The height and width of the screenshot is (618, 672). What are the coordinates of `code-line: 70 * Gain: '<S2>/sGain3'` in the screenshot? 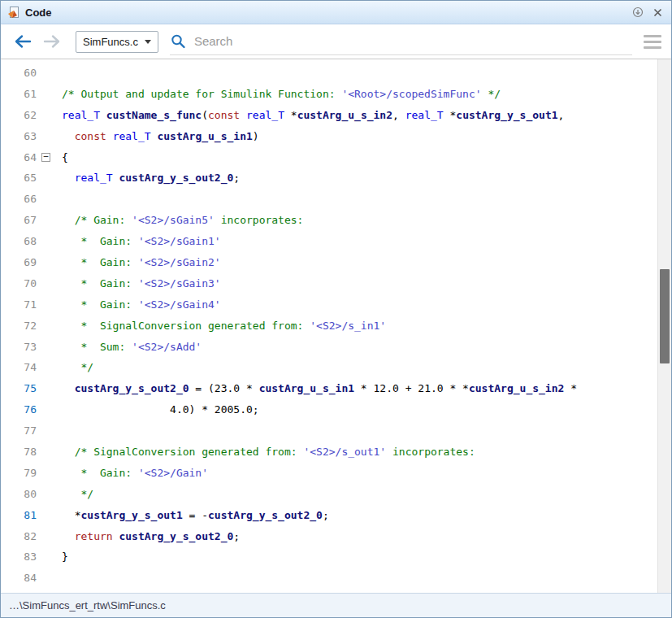 It's located at (329, 284).